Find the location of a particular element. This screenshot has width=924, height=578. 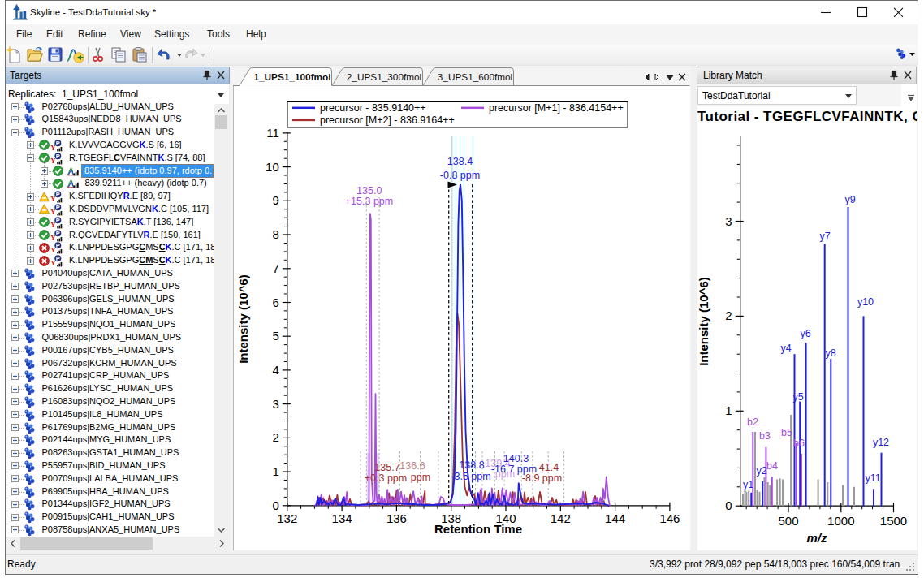

svg-text: b5 is located at coordinates (787, 433).